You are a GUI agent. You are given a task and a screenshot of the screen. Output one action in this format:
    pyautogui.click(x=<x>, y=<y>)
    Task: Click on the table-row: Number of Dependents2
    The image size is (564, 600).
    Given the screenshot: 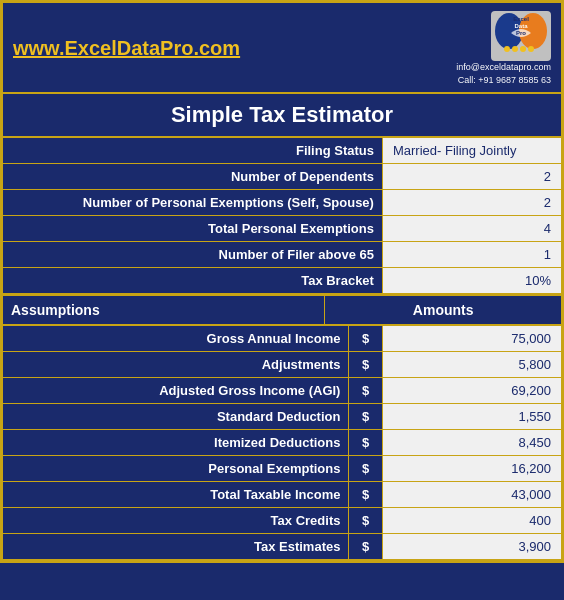 What is the action you would take?
    pyautogui.click(x=282, y=177)
    